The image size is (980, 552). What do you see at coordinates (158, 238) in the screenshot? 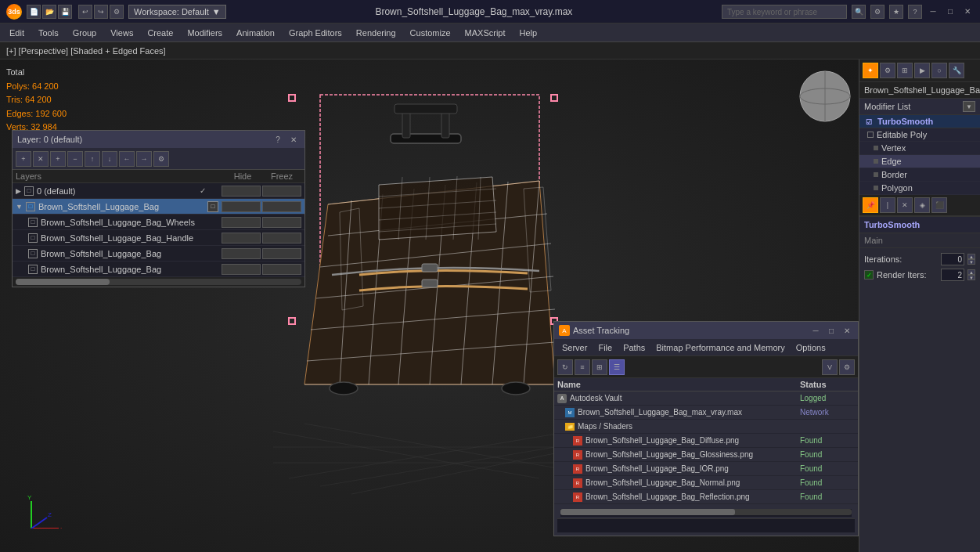
I see `layer-row: □ Brown_Softshell_Luggage_Bag_Handle` at bounding box center [158, 238].